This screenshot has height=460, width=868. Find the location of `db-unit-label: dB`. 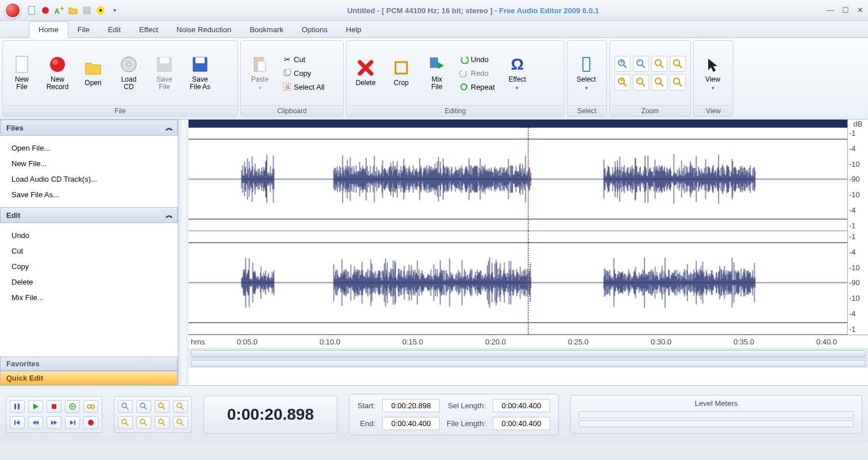

db-unit-label: dB is located at coordinates (858, 124).